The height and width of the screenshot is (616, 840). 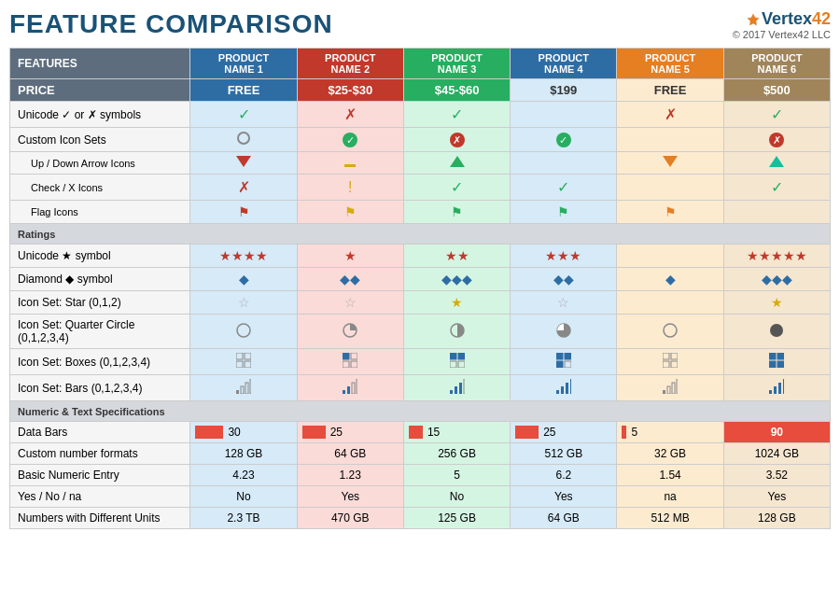 I want to click on cell-bars-p2, so click(x=350, y=388).